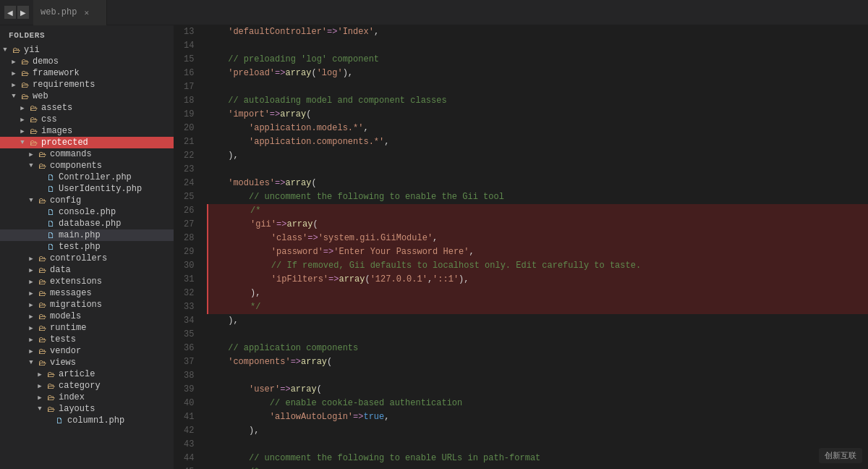  Describe the element at coordinates (537, 294) in the screenshot. I see `code-line: ),` at that location.